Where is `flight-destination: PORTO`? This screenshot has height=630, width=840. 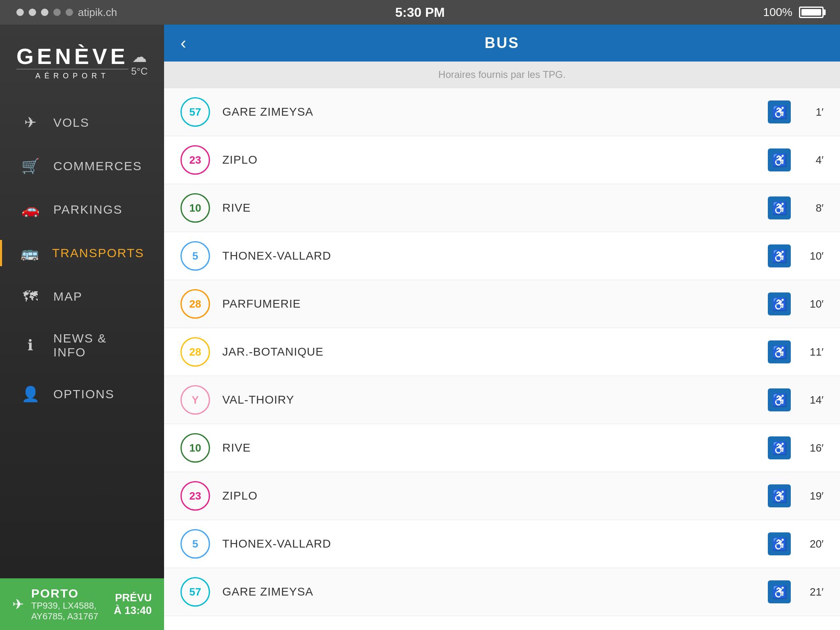 flight-destination: PORTO is located at coordinates (68, 593).